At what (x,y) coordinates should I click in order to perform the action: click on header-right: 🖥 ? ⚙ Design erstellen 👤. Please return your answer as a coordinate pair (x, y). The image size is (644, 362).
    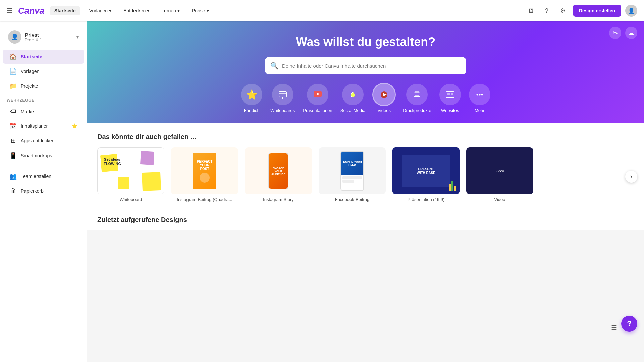
    Looking at the image, I should click on (581, 11).